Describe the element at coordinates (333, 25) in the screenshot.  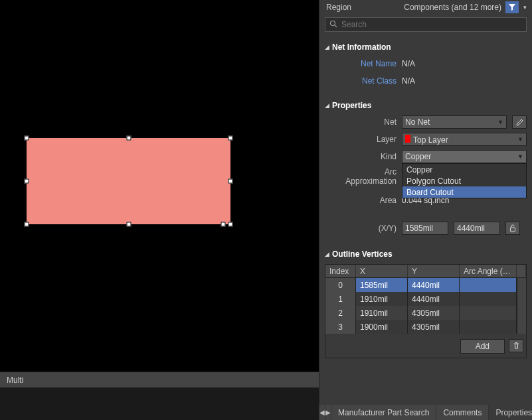
I see `search-icon` at that location.